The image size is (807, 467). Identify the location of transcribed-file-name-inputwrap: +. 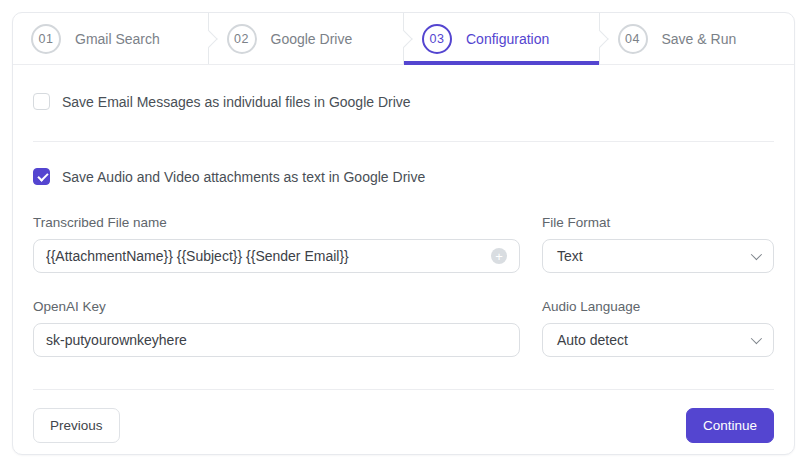
(276, 256).